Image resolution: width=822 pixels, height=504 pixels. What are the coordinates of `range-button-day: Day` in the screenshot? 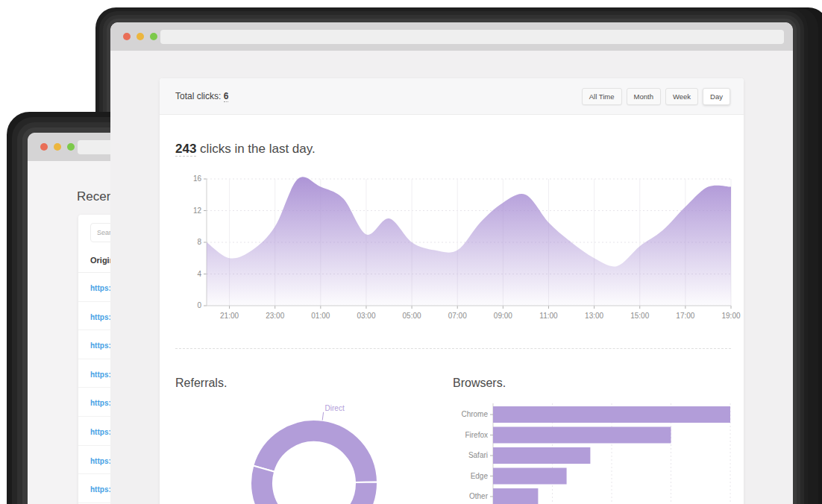 It's located at (716, 97).